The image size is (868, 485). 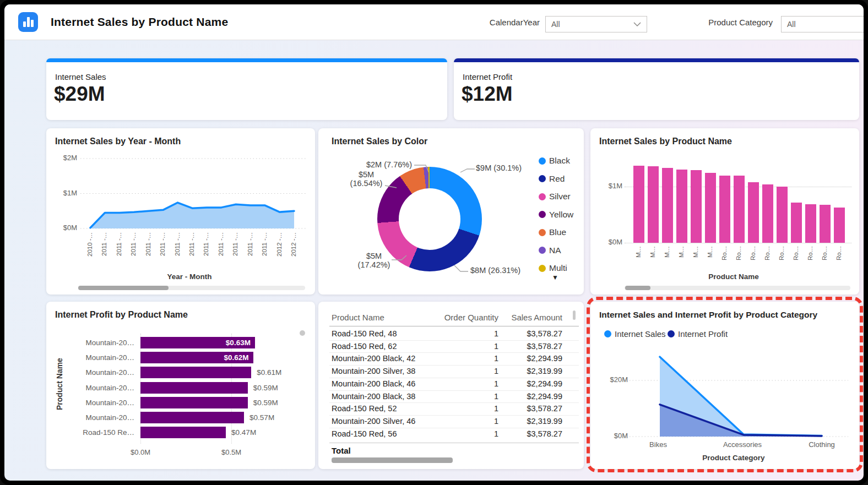 I want to click on x-tick-label: Bikes, so click(x=658, y=445).